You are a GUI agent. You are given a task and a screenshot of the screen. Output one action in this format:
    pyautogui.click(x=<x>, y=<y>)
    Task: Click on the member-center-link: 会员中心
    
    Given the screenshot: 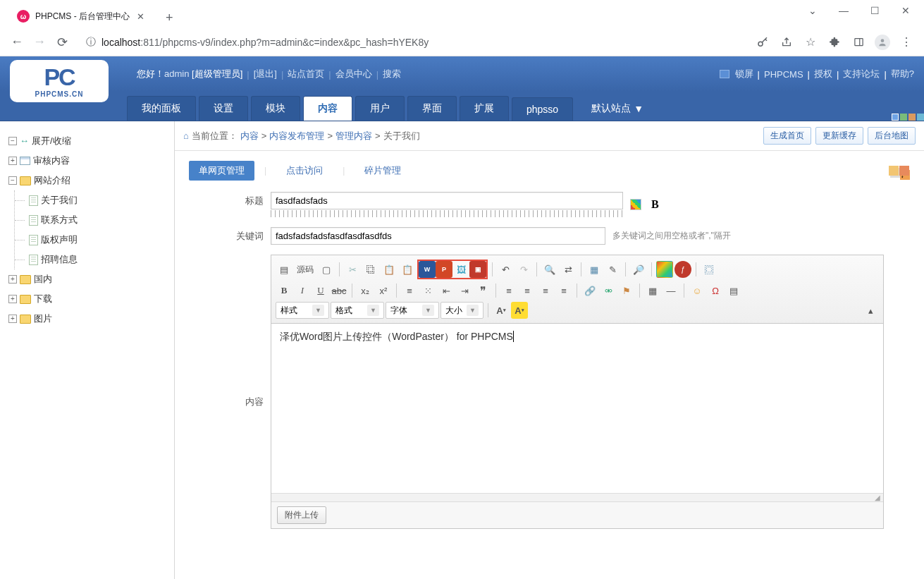 What is the action you would take?
    pyautogui.click(x=354, y=74)
    